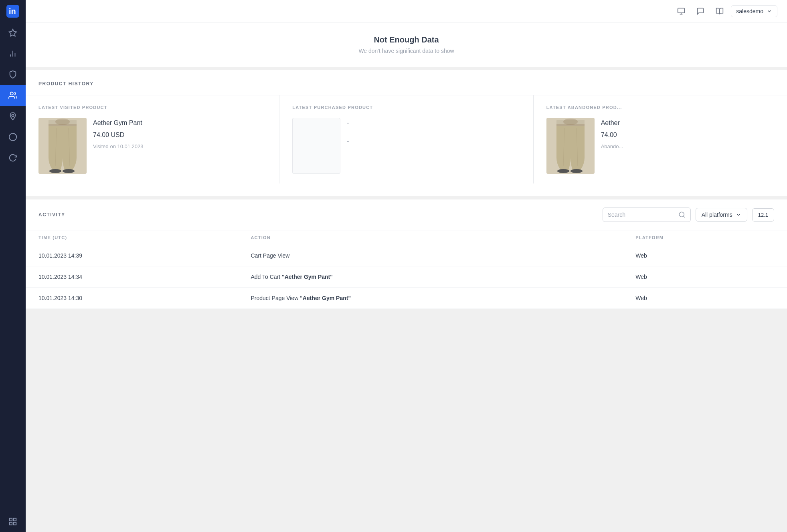  What do you see at coordinates (720, 11) in the screenshot?
I see `book-button` at bounding box center [720, 11].